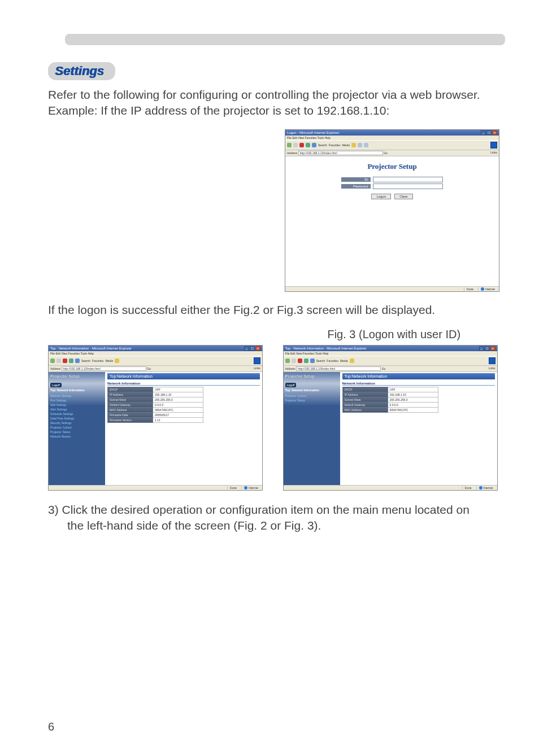 The height and width of the screenshot is (756, 539). I want to click on network-info-table: DHCPOFFIP Address192.168.1.10Subnet Mask…, so click(390, 400).